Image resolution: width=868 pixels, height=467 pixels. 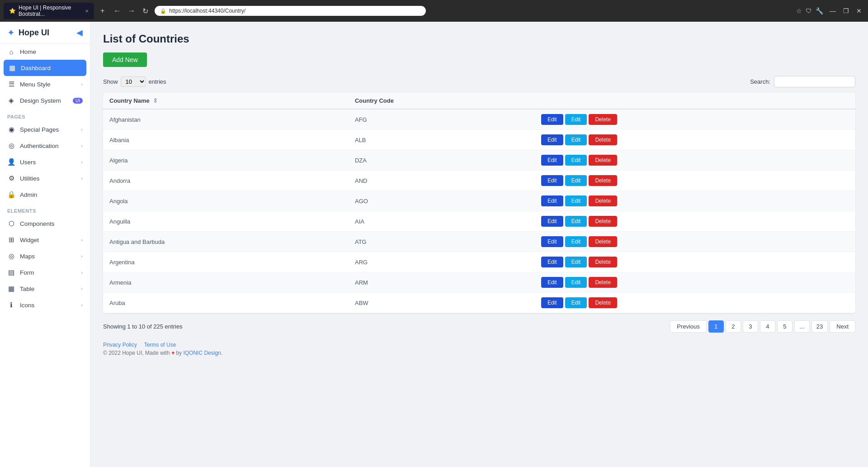 I want to click on sidebar-item-icons: ℹ Icons ›, so click(x=45, y=305).